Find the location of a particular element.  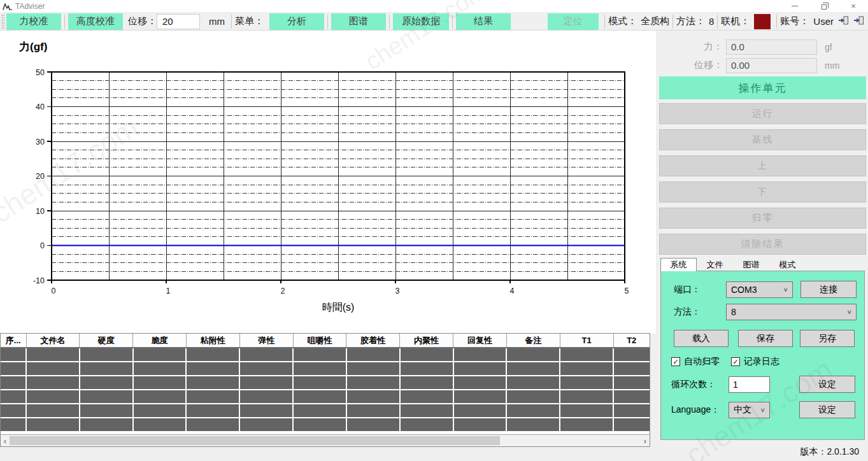

settings-tab: 模式 is located at coordinates (787, 265).